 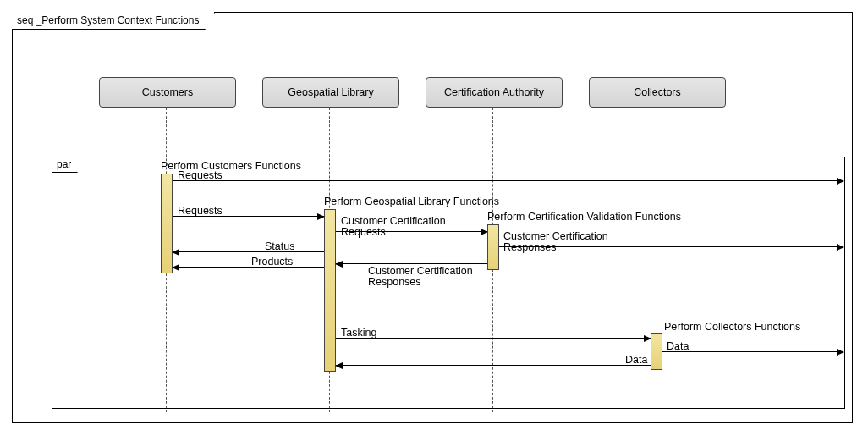 What do you see at coordinates (753, 352) in the screenshot?
I see `msg-data-out` at bounding box center [753, 352].